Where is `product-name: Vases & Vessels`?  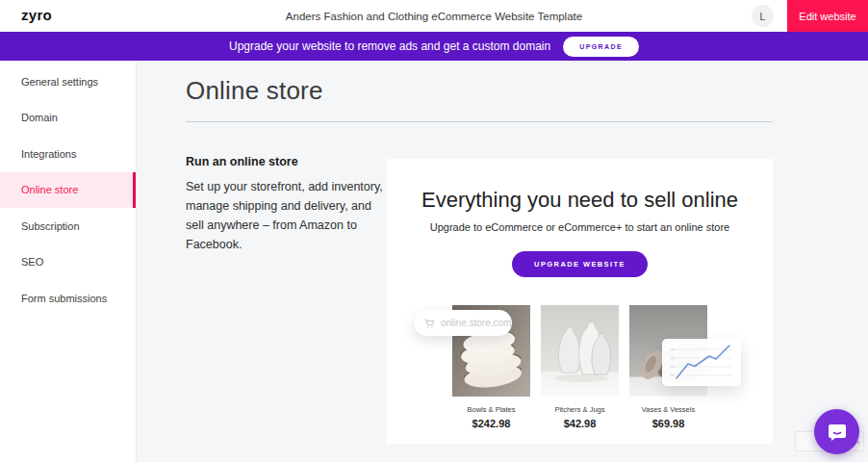 product-name: Vases & Vessels is located at coordinates (668, 410).